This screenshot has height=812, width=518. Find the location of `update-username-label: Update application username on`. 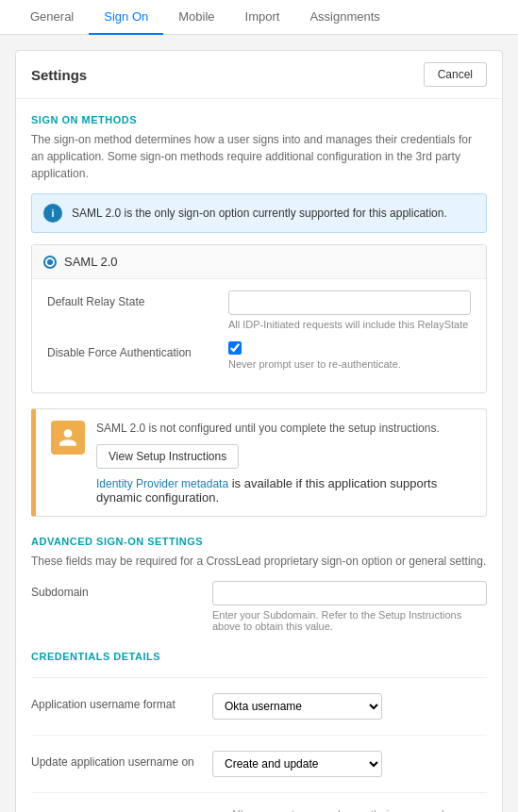

update-username-label: Update application username on is located at coordinates (116, 760).